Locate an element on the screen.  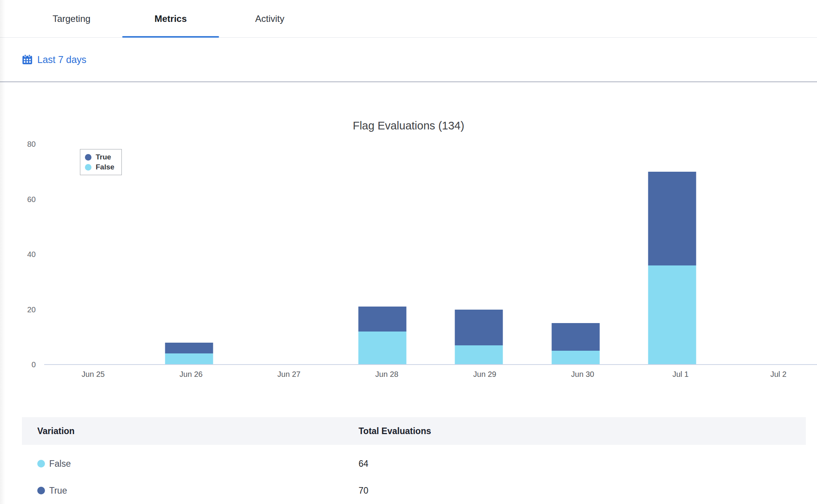
total-evaluations-value: 64 is located at coordinates (582, 464).